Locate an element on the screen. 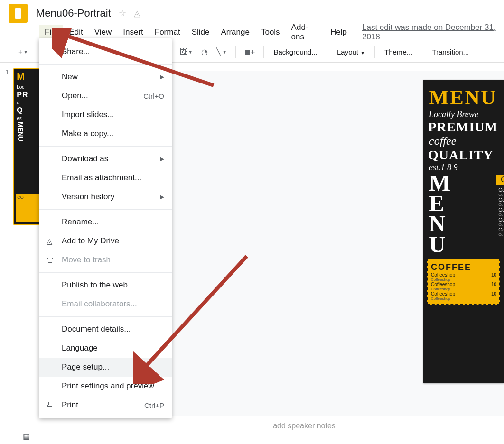 This screenshot has height=444, width=504. slide-text: QUALITY is located at coordinates (464, 155).